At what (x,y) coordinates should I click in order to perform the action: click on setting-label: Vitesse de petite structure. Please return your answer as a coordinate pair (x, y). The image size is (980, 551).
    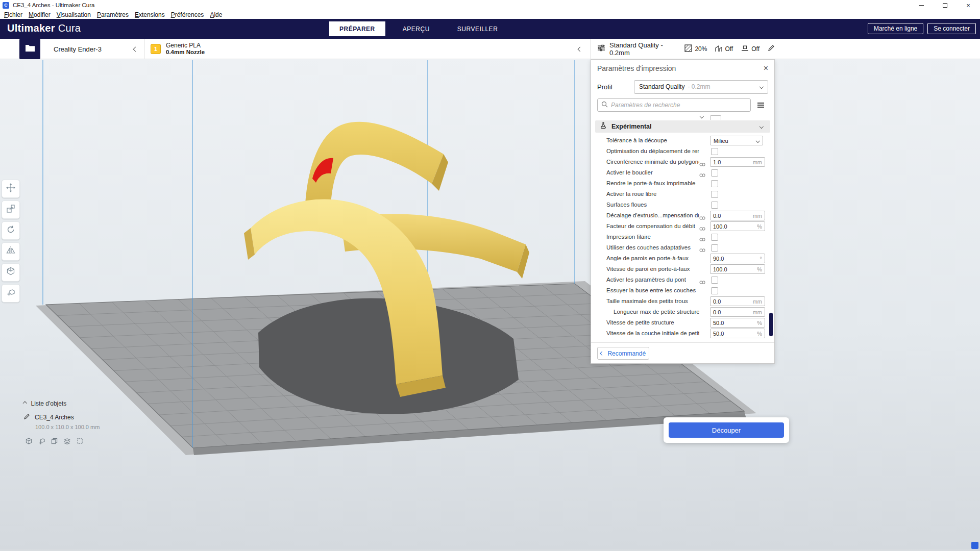
    Looking at the image, I should click on (640, 322).